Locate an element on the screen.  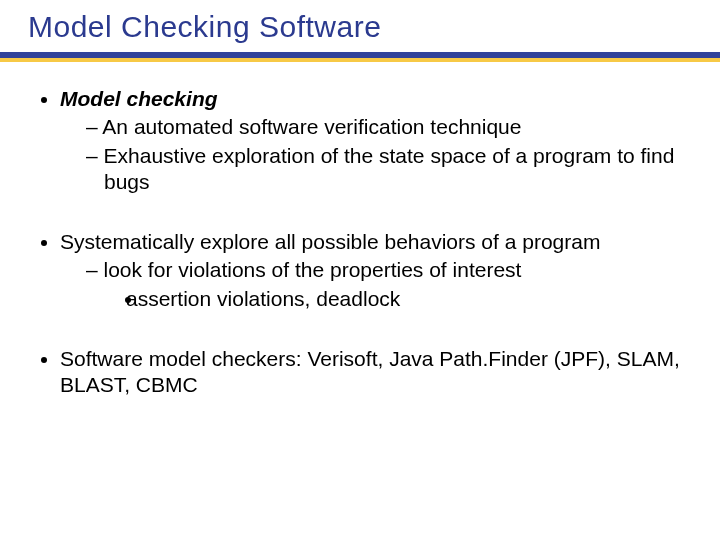
title-underline is located at coordinates (360, 59).